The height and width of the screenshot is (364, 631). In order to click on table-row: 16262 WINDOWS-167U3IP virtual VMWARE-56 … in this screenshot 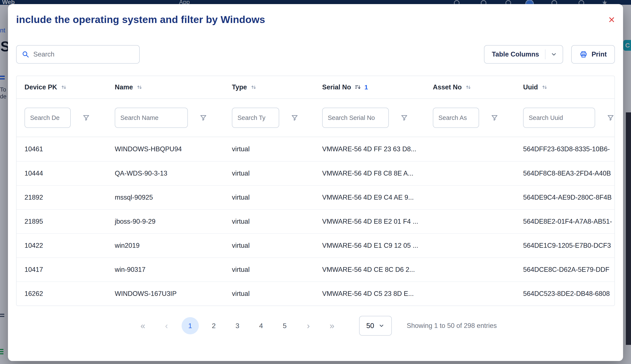, I will do `click(316, 294)`.